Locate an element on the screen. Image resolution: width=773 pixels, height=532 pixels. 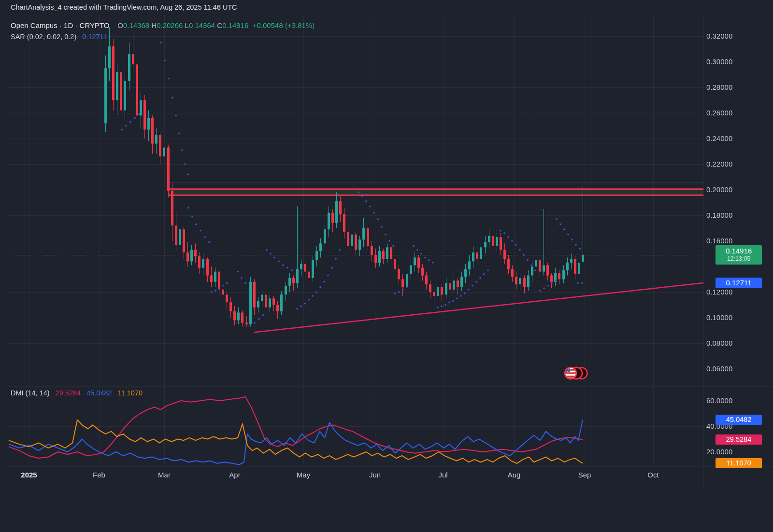
bar-countdown: 12:13:05 is located at coordinates (739, 259).